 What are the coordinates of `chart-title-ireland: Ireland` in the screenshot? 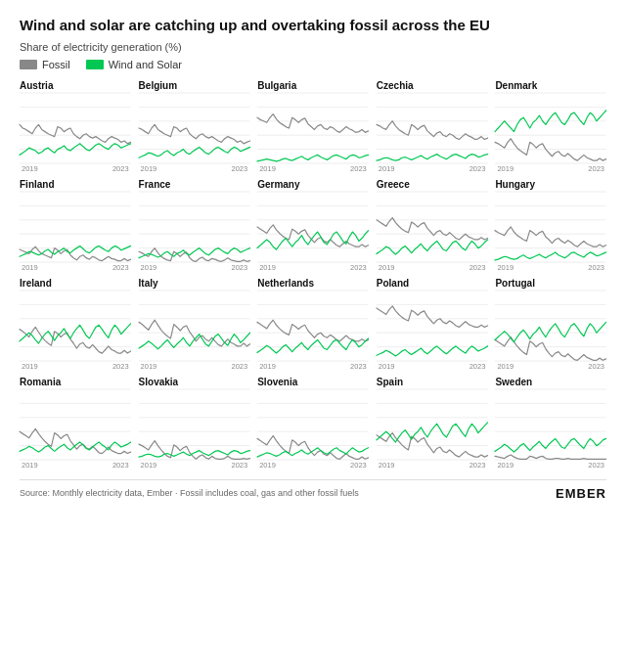 It's located at (75, 284).